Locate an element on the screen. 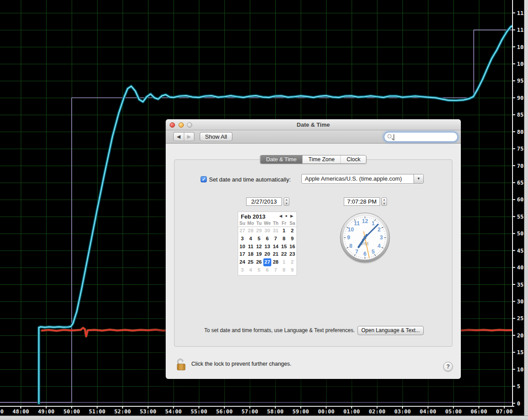  text-caret is located at coordinates (394, 137).